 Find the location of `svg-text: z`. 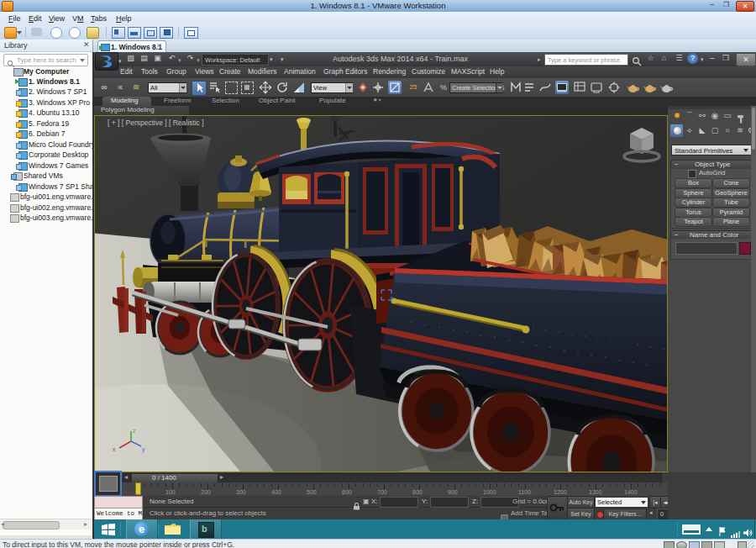

svg-text: z is located at coordinates (134, 430).